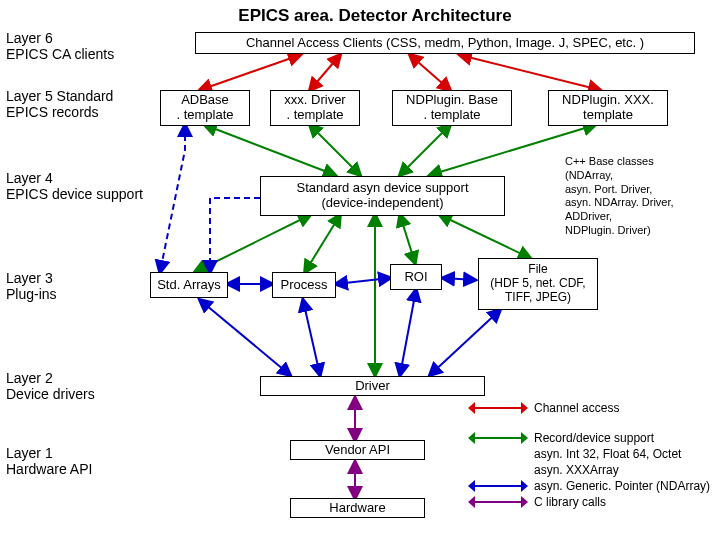 The height and width of the screenshot is (540, 720). Describe the element at coordinates (445, 43) in the screenshot. I see `ca-clients-box: Channel Access Clients (CSS, medm, Pytho…` at that location.